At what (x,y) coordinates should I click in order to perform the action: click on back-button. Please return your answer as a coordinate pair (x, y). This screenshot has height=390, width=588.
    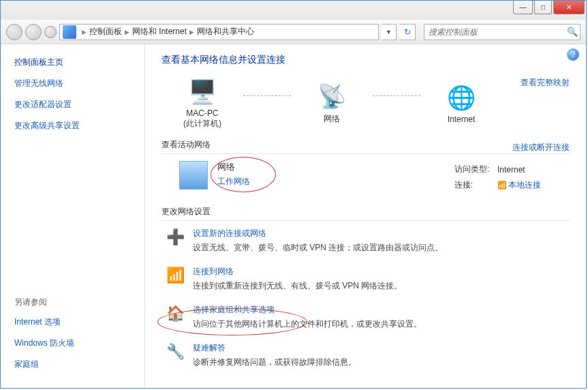
    Looking at the image, I should click on (14, 32).